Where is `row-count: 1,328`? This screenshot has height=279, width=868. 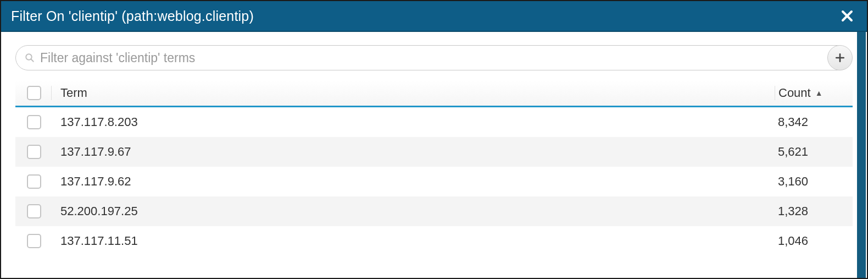 row-count: 1,328 is located at coordinates (810, 211).